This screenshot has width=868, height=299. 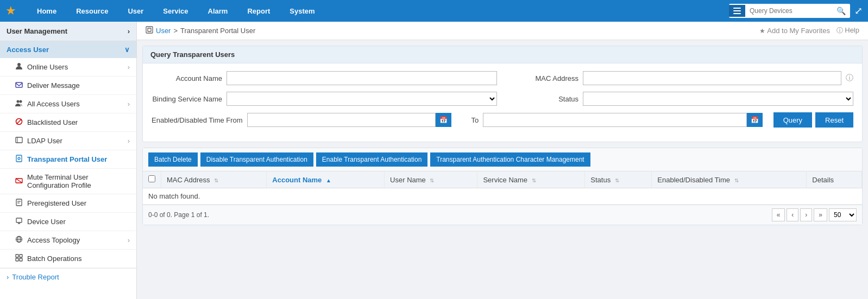 I want to click on table-toolbar: Batch Delete Disable Transparent Authent…, so click(x=502, y=160).